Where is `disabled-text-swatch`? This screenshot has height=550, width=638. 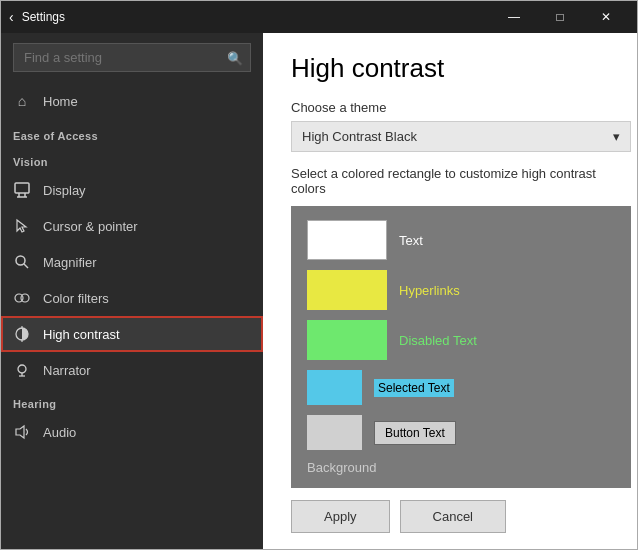
disabled-text-swatch is located at coordinates (347, 340).